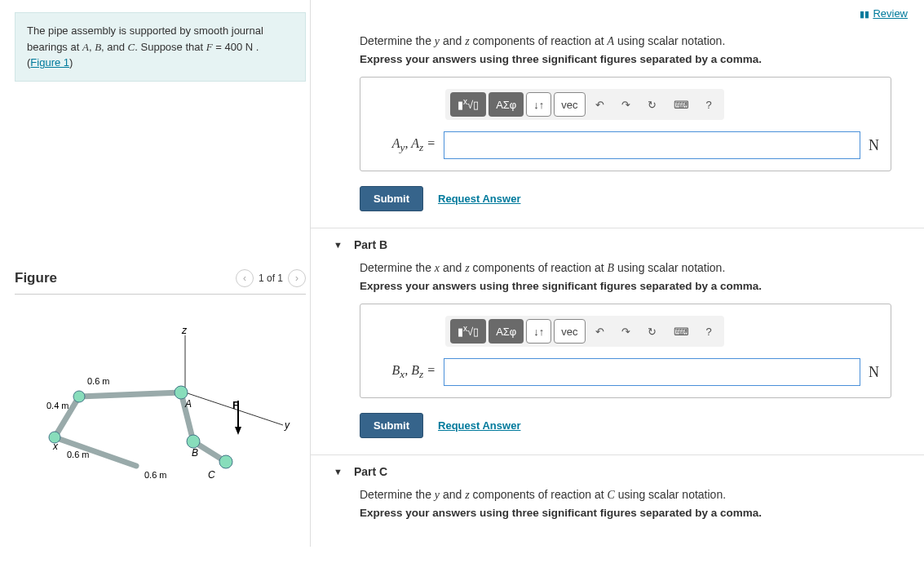 This screenshot has width=924, height=563. Describe the element at coordinates (404, 372) in the screenshot. I see `partB-lhs: Bx, Bz =` at that location.